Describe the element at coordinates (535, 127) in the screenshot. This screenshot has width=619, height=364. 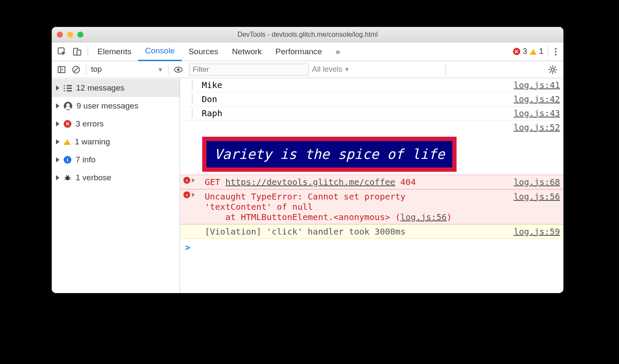
I see `source-link: log.js:52` at that location.